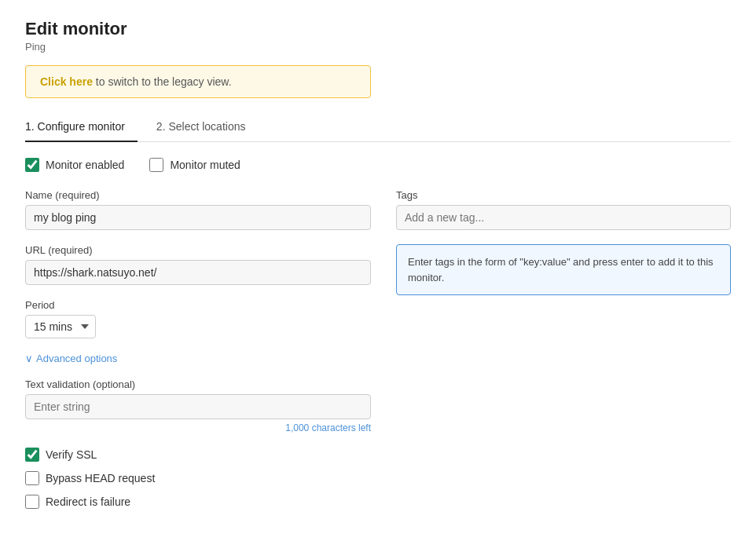 Image resolution: width=756 pixels, height=552 pixels. What do you see at coordinates (563, 195) in the screenshot?
I see `tags-label: Tags` at bounding box center [563, 195].